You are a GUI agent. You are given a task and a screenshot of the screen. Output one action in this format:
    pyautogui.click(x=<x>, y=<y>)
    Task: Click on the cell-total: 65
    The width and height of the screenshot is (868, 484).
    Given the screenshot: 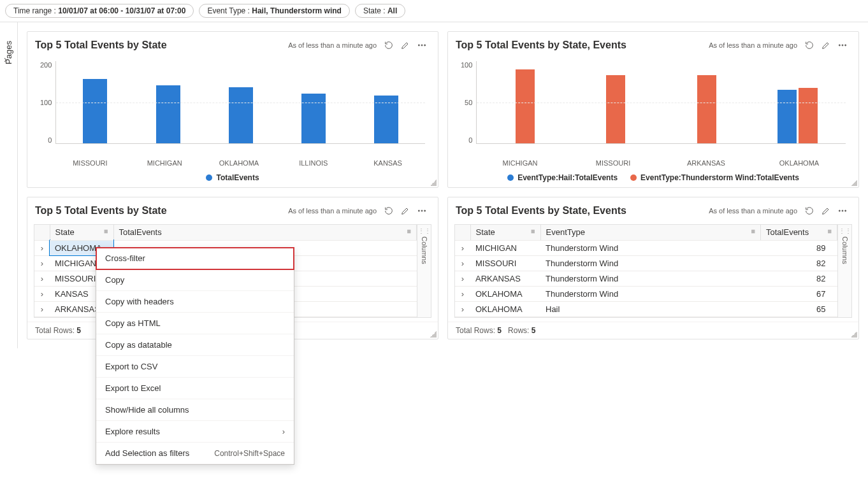 What is the action you would take?
    pyautogui.click(x=799, y=309)
    